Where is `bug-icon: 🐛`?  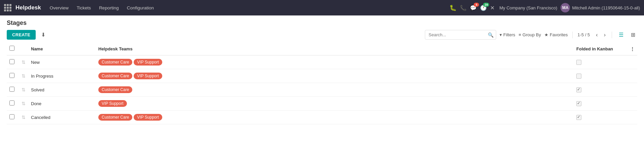
bug-icon: 🐛 is located at coordinates (453, 8).